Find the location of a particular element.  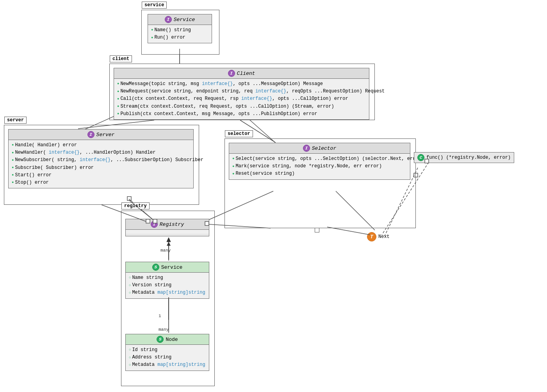

selector-method-1: ● Select(service string, opts ...SelectO… is located at coordinates (319, 159).